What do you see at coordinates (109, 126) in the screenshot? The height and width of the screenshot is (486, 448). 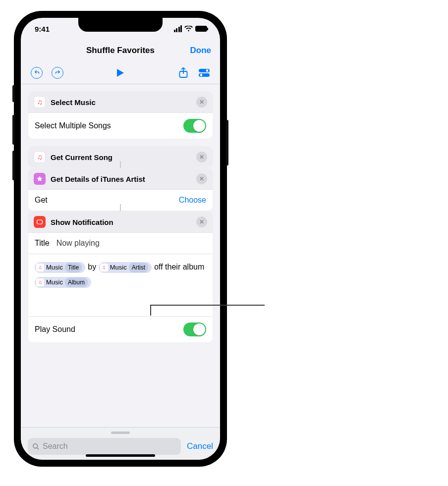 I see `row-label: Select Multiple Songs` at bounding box center [109, 126].